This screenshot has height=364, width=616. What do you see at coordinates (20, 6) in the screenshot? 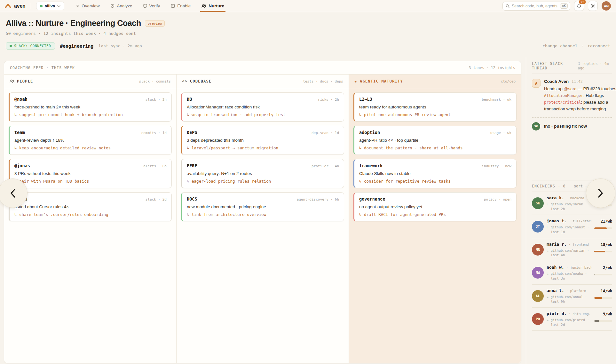
I see `brand-name: aven` at bounding box center [20, 6].